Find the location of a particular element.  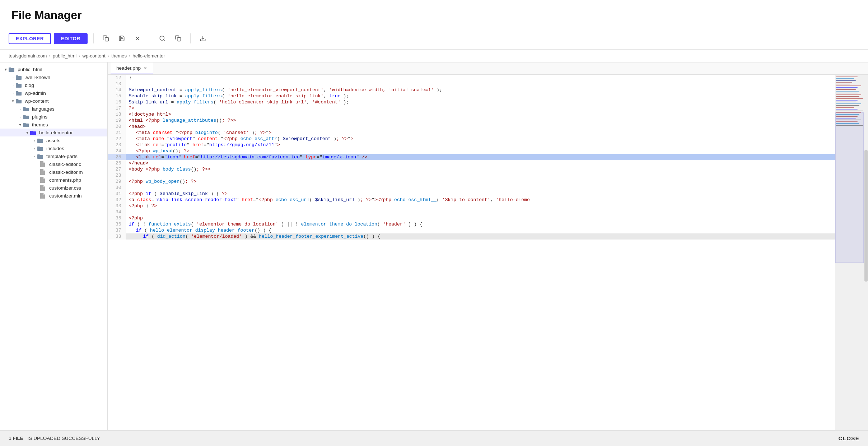

status-message: 1 FILE IS UPLOADED SUCCESSFULLY is located at coordinates (55, 438).